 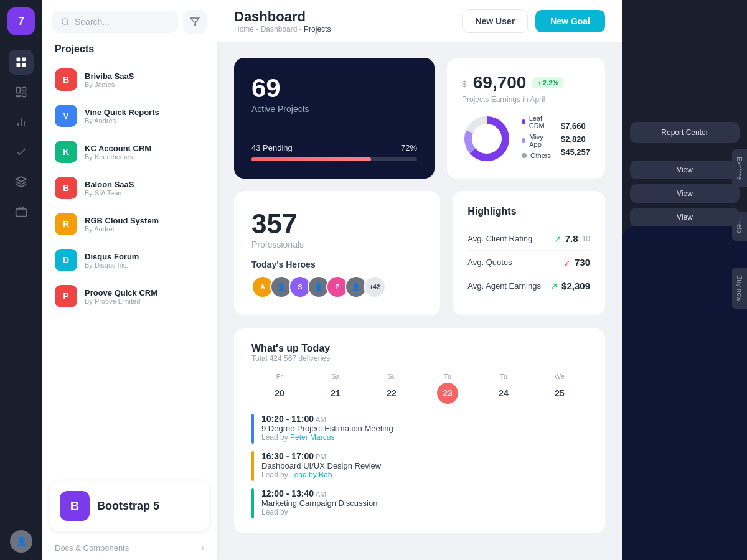 I want to click on nav-icon-chart, so click(x=21, y=122).